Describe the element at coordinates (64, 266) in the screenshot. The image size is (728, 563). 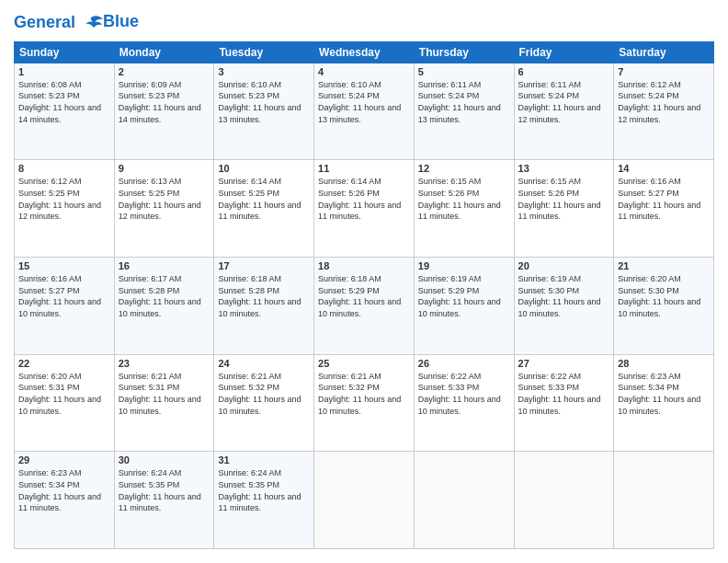
I see `day-number: 15` at that location.